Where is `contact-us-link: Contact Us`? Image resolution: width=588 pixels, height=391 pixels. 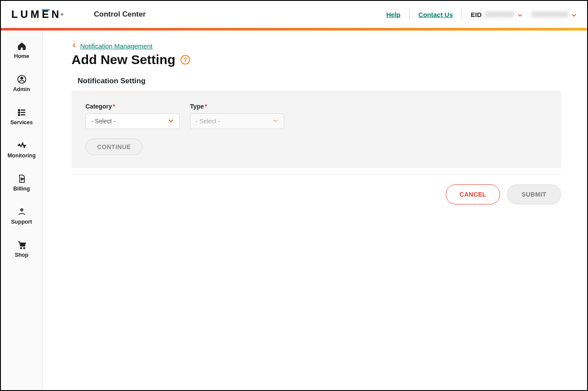 contact-us-link: Contact Us is located at coordinates (436, 15).